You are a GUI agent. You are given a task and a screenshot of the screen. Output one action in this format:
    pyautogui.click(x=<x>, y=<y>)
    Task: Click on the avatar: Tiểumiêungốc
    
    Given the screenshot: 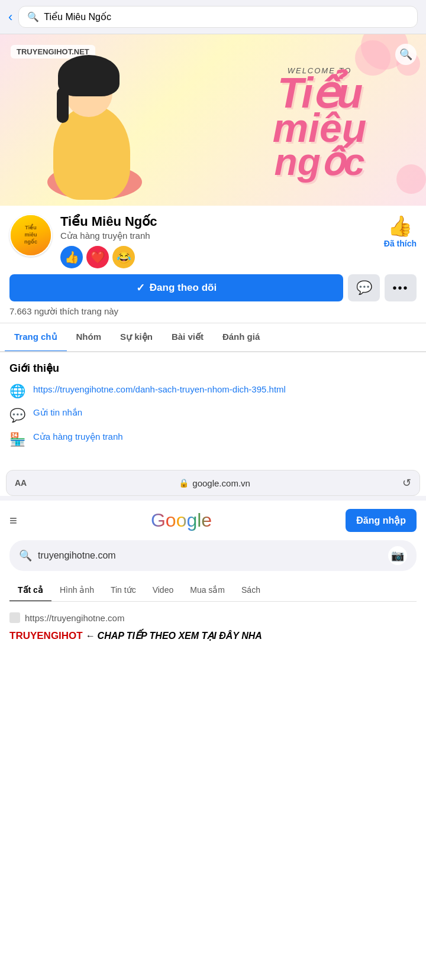 What is the action you would take?
    pyautogui.click(x=31, y=235)
    